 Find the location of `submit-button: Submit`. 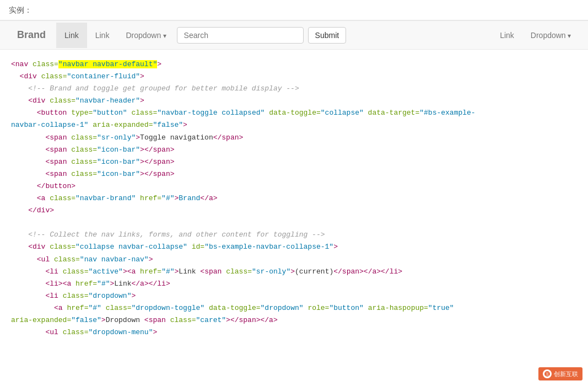

submit-button: Submit is located at coordinates (327, 35).